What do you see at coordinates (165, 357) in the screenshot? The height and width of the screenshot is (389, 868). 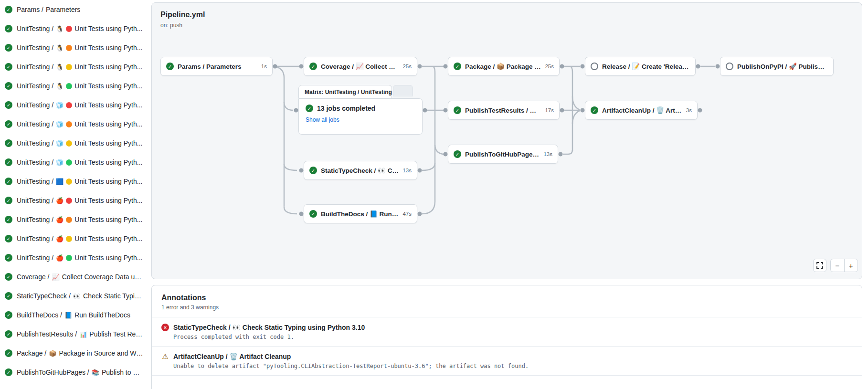 I see `annotation-severity-icon: ⚠` at bounding box center [165, 357].